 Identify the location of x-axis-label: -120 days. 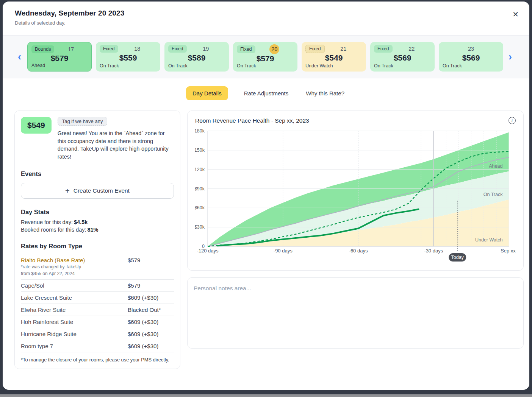
(208, 251).